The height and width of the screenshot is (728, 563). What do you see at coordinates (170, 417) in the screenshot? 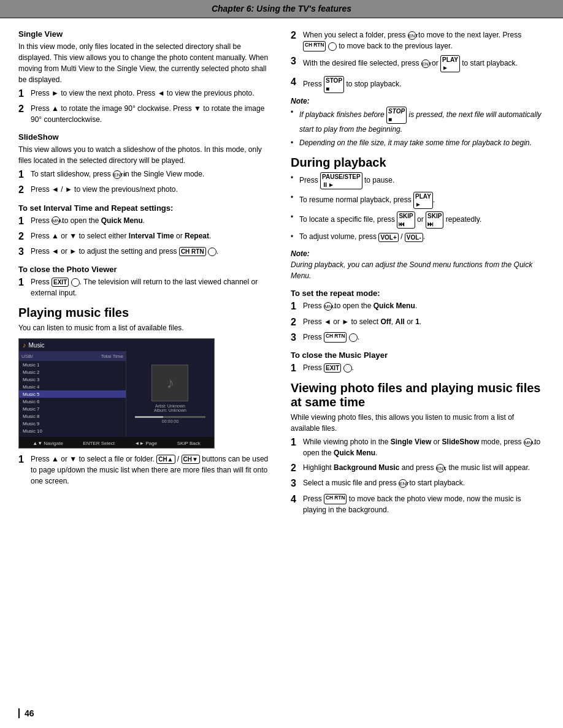
I see `music-progress-bar` at bounding box center [170, 417].